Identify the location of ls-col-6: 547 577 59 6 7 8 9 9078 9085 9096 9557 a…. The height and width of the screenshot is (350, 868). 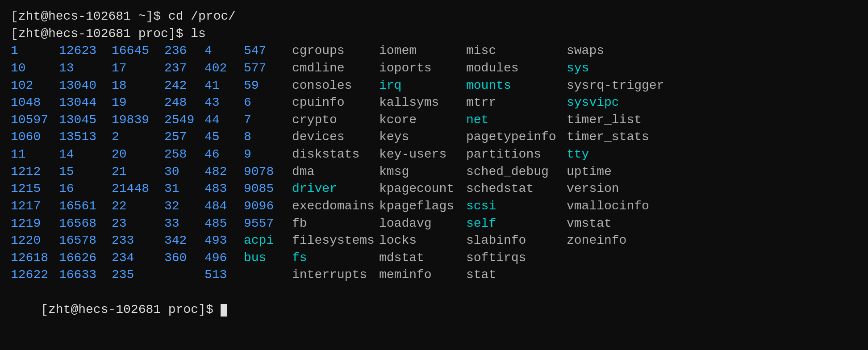
(268, 163).